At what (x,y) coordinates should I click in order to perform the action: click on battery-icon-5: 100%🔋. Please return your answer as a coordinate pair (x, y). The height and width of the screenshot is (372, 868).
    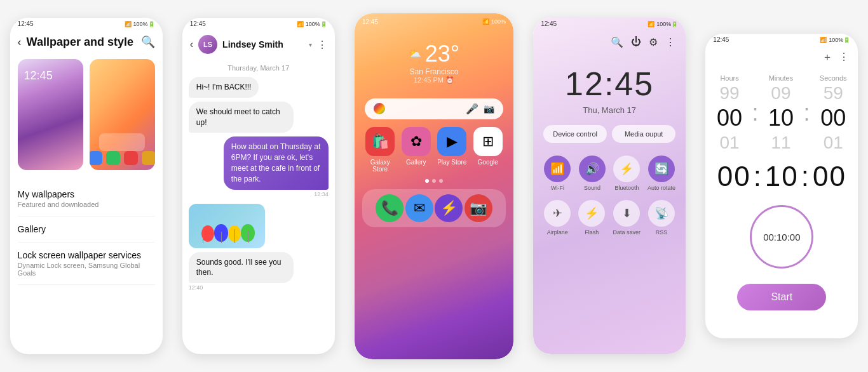
    Looking at the image, I should click on (839, 40).